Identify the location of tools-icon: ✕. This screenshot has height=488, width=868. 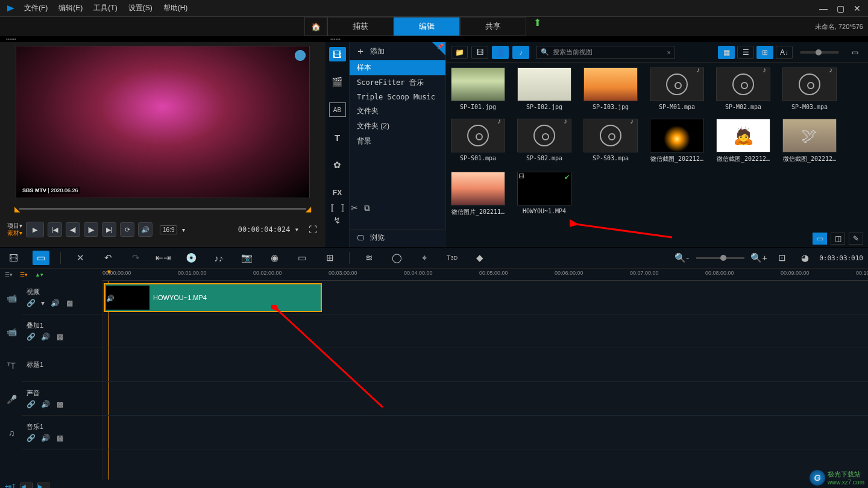
(80, 258).